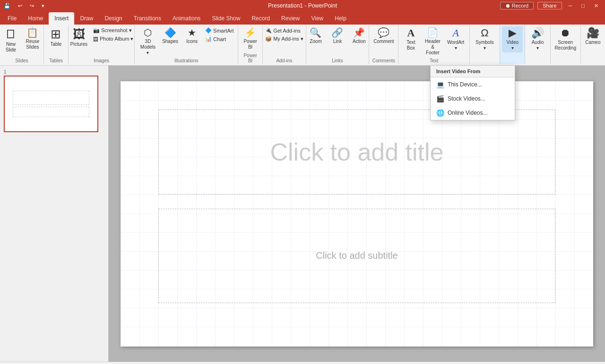 The width and height of the screenshot is (605, 364). Describe the element at coordinates (192, 36) in the screenshot. I see `icons-button: ★ Icons` at that location.